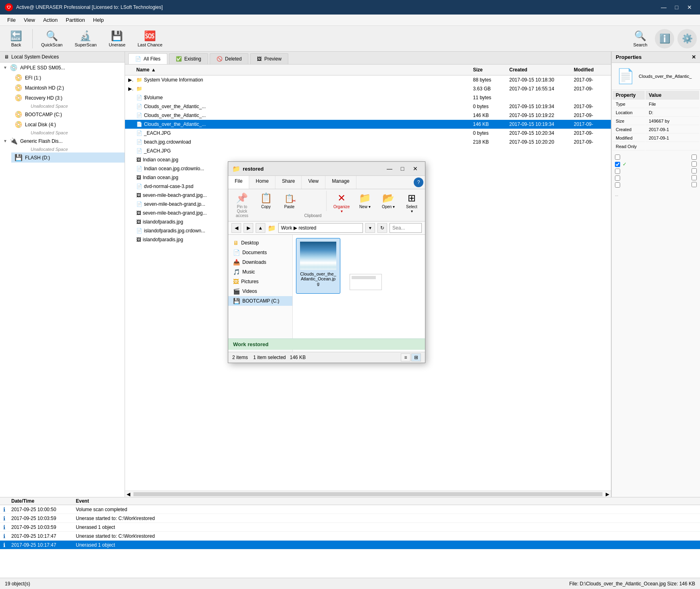 Image resolution: width=700 pixels, height=589 pixels. I want to click on sidebar-desktop: 🖥 Desktop, so click(260, 243).